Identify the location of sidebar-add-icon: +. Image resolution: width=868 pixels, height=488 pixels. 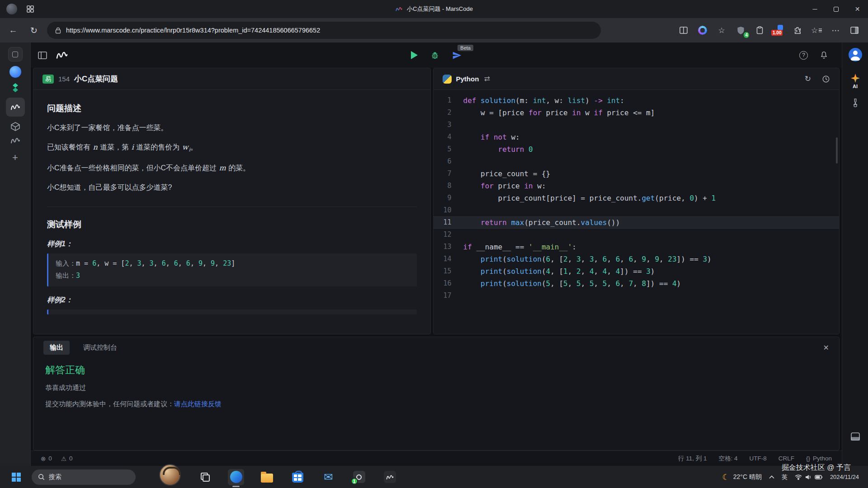
(15, 158).